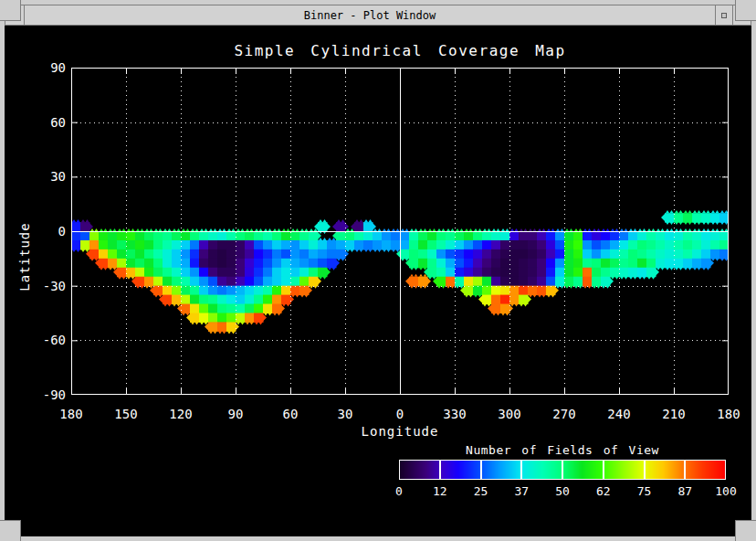 The image size is (756, 541). Describe the element at coordinates (723, 15) in the screenshot. I see `iconify-button` at that location.